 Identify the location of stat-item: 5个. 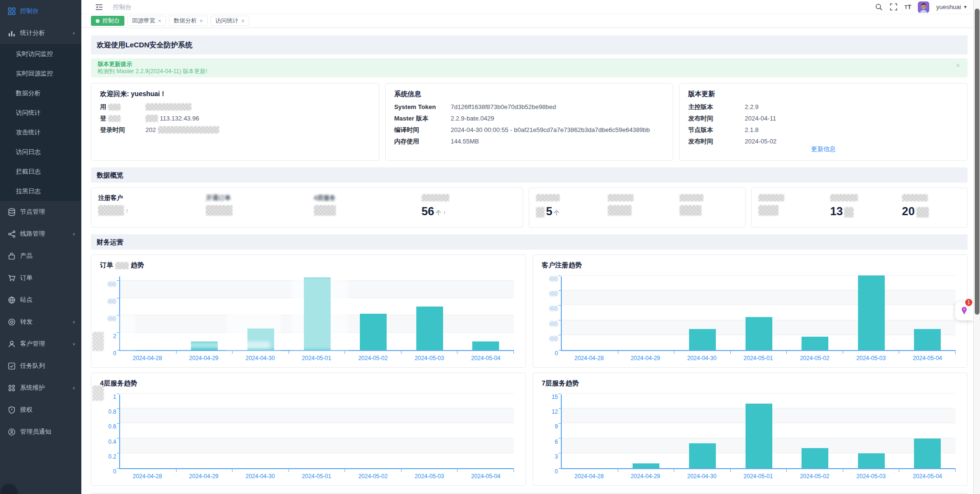
(565, 208).